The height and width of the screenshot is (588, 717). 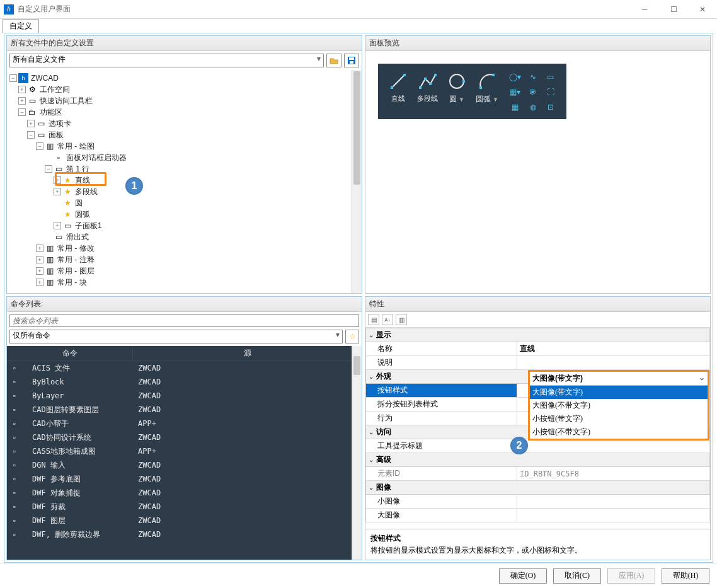 I want to click on prop-tooltip-value, so click(x=614, y=446).